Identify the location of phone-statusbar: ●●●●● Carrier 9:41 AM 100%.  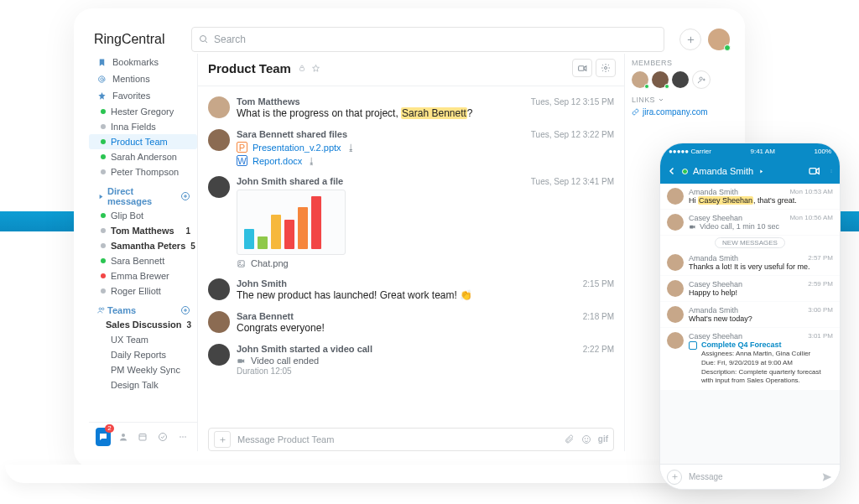
(750, 151).